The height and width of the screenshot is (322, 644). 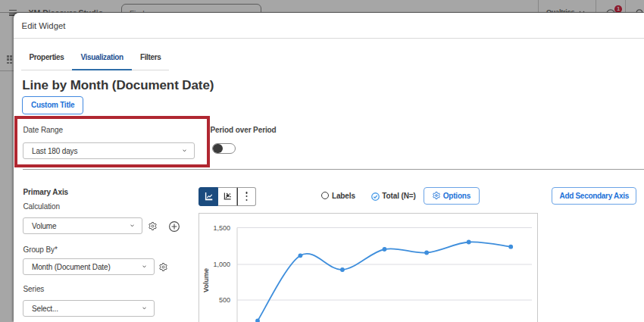 What do you see at coordinates (206, 280) in the screenshot?
I see `svg-text: Volume` at bounding box center [206, 280].